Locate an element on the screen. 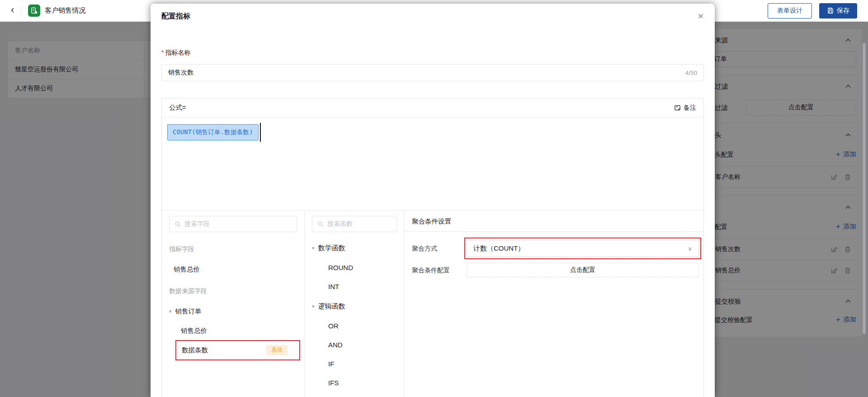 The image size is (868, 397). back-icon: ‹ is located at coordinates (13, 10).